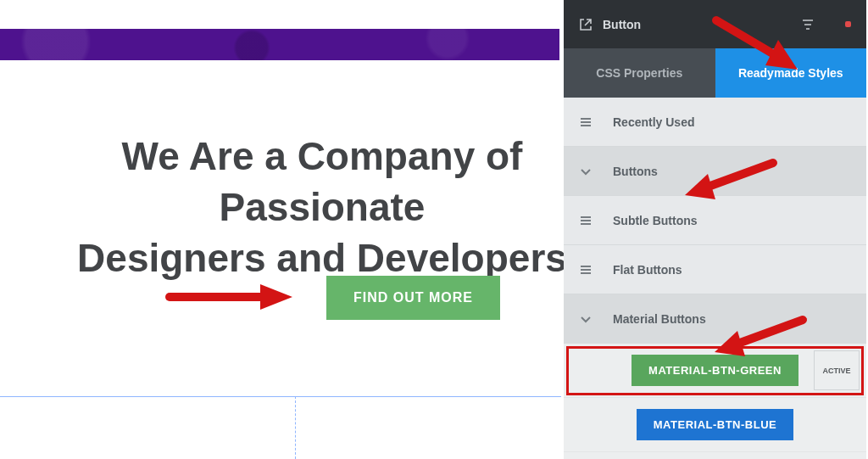  I want to click on tab-readymade-styles: Readymade Styles, so click(792, 73).